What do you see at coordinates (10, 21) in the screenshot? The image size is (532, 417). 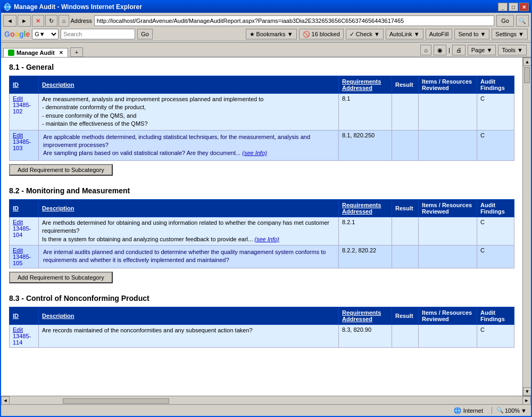 I see `back-button: ◄` at bounding box center [10, 21].